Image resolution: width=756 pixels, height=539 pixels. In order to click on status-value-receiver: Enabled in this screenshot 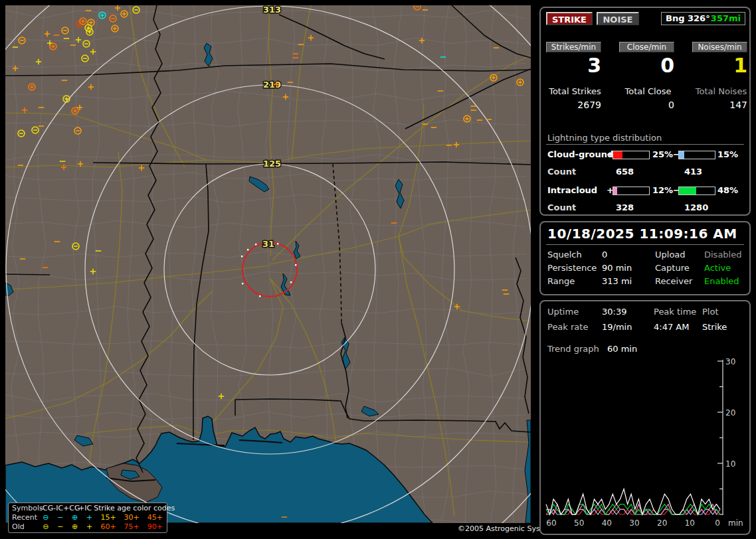, I will do `click(721, 281)`.